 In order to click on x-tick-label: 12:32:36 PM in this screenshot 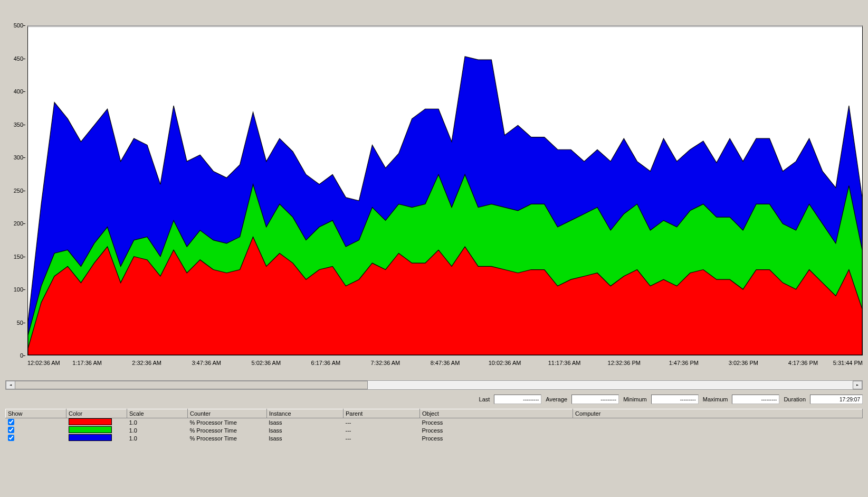, I will do `click(624, 363)`.